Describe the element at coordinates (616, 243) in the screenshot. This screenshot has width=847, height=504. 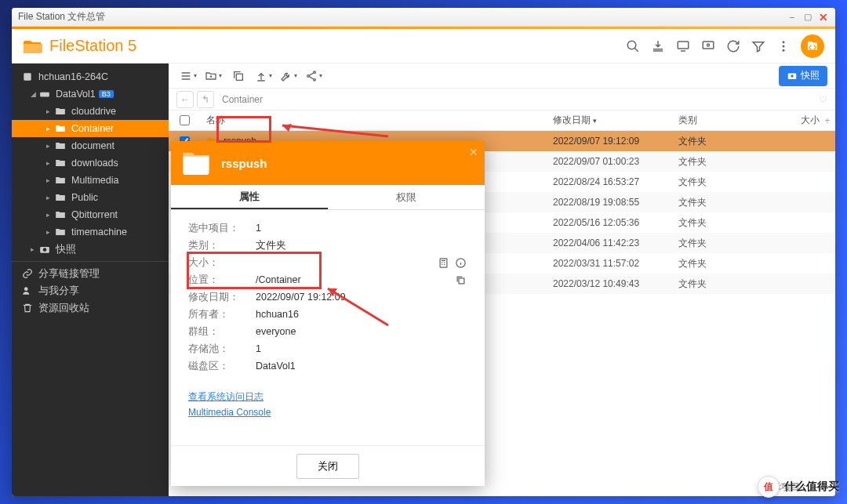
I see `row-date: 2022/04/06 11:42:23` at that location.